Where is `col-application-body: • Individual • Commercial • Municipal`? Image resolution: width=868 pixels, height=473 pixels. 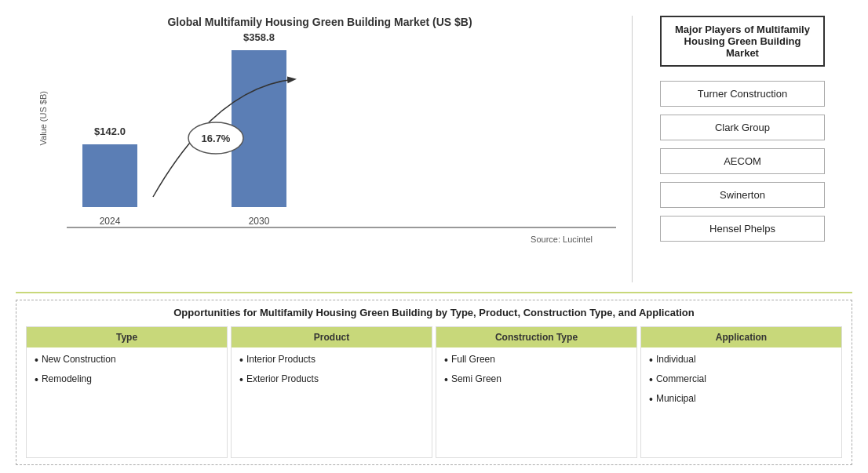 col-application-body: • Individual • Commercial • Municipal is located at coordinates (741, 402).